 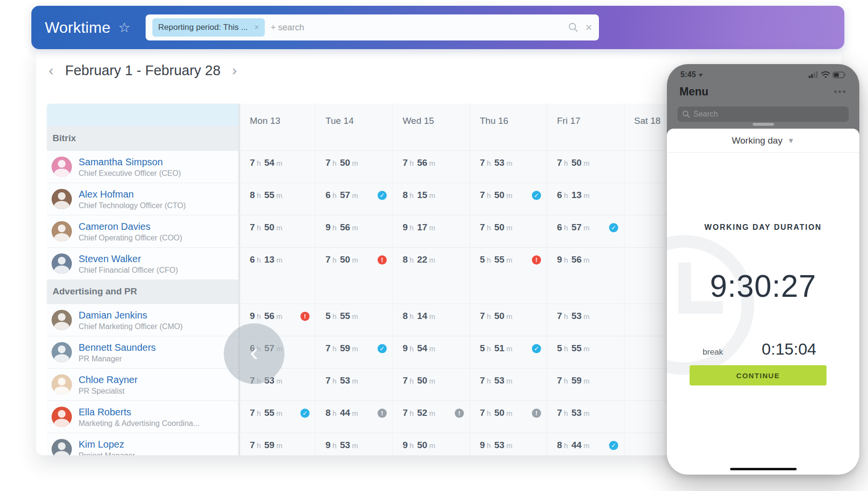 I want to click on minutes-value: 55, so click(x=500, y=259).